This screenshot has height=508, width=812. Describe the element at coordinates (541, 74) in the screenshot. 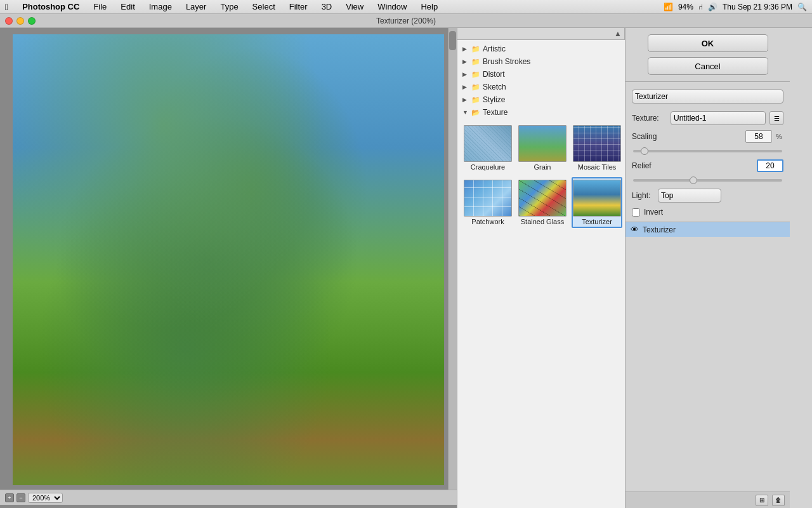

I see `tree-item-distort: ▶ 📁 Distort` at that location.